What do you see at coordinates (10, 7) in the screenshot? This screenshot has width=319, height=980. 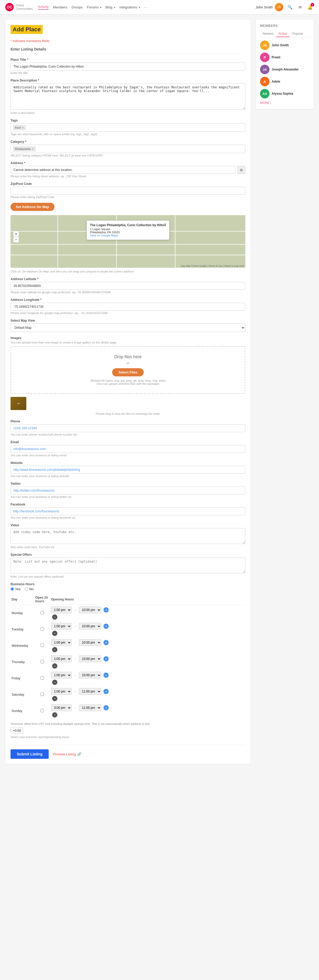 I see `site-logo: OC` at bounding box center [10, 7].